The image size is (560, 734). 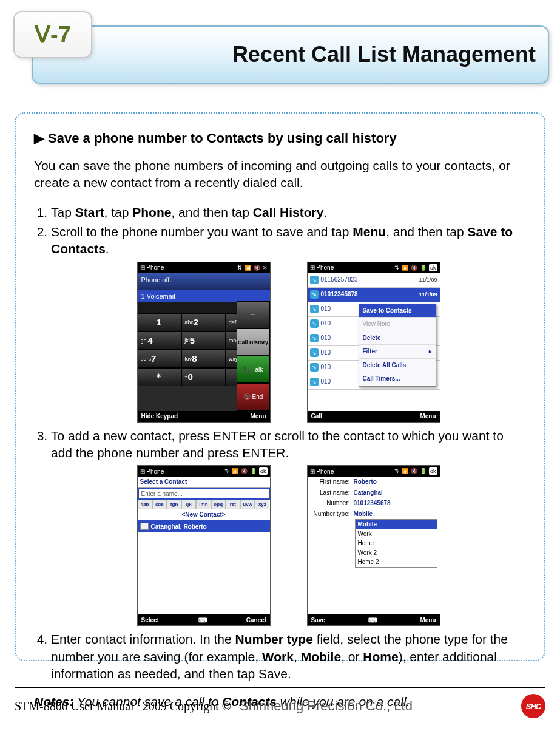 What do you see at coordinates (297, 657) in the screenshot?
I see `t: ,` at bounding box center [297, 657].